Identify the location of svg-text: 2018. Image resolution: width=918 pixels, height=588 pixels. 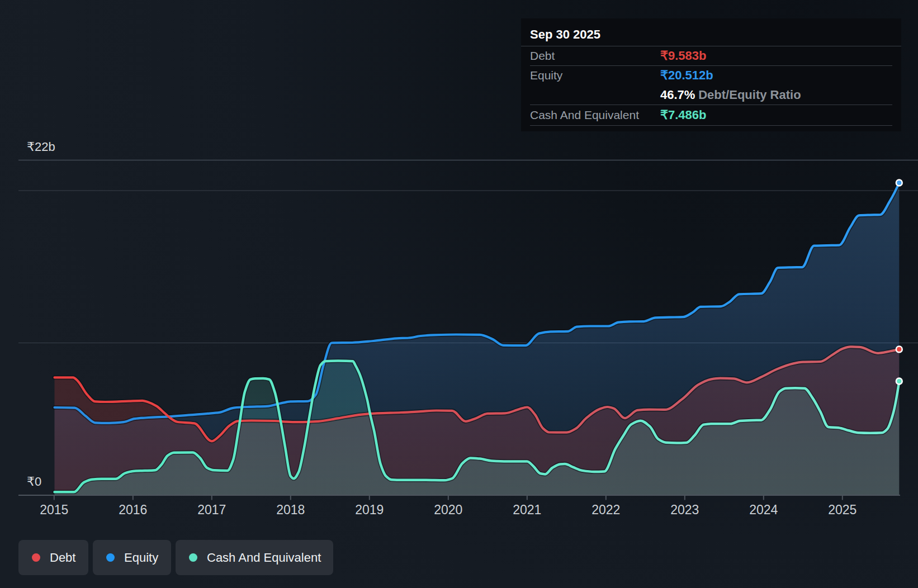
(291, 510).